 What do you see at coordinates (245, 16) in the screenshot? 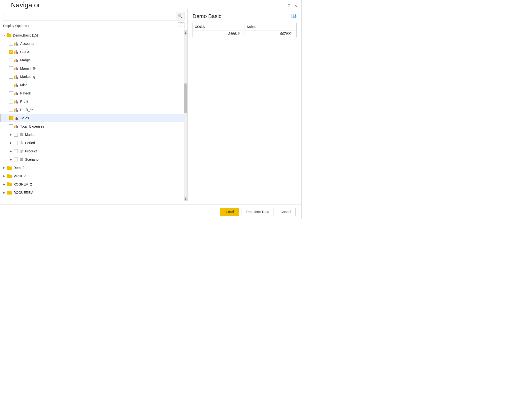
I see `right-header: Demo Basic` at bounding box center [245, 16].